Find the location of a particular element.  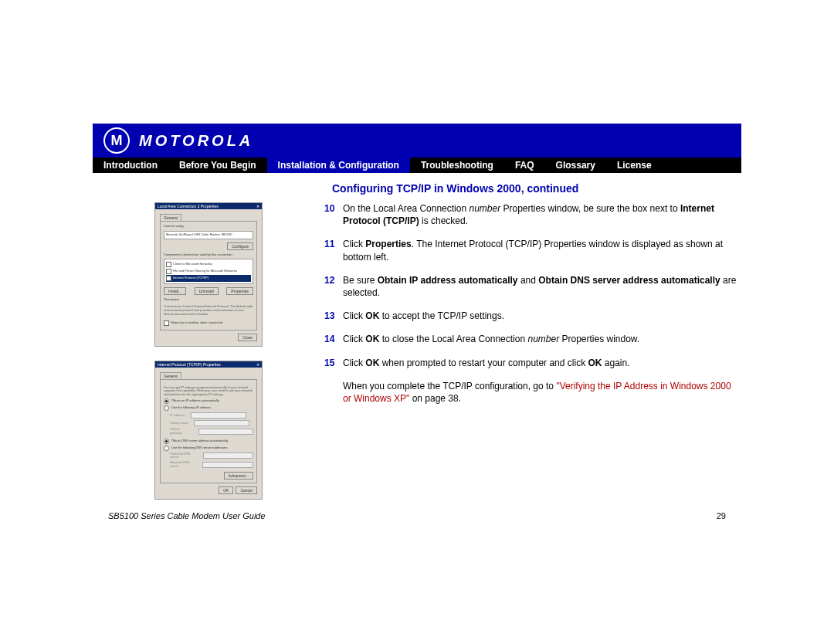

closing-paragraph: When you complete the TCP/IP configurati… is located at coordinates (542, 392).